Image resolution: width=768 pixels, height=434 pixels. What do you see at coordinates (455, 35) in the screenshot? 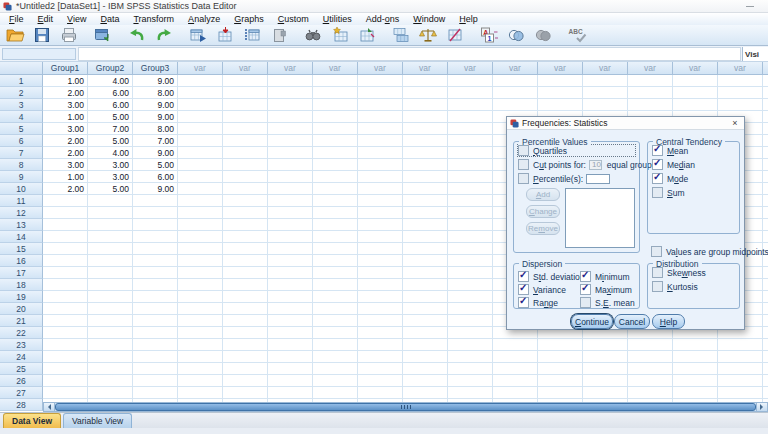
I see `select-cases-icon` at bounding box center [455, 35].